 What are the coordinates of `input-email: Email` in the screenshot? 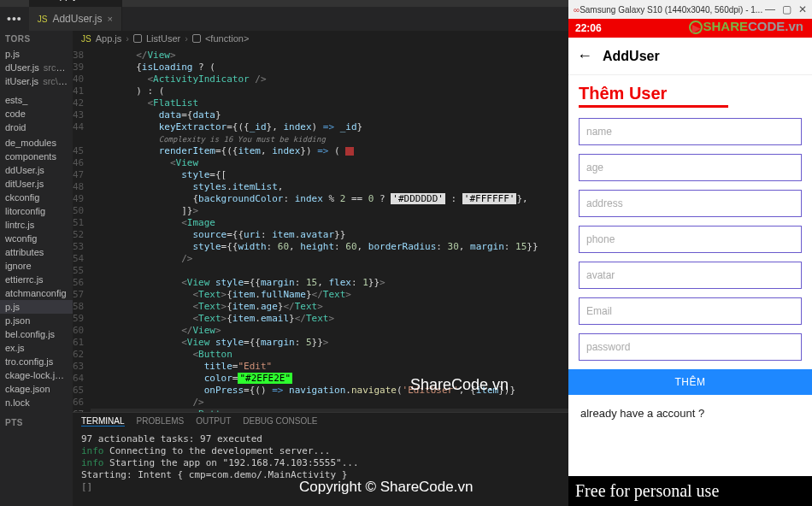 It's located at (691, 311).